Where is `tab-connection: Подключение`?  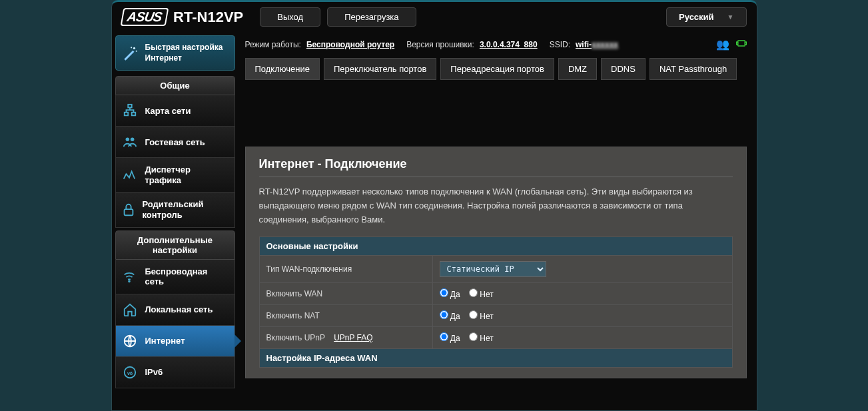
tab-connection: Подключение is located at coordinates (282, 69).